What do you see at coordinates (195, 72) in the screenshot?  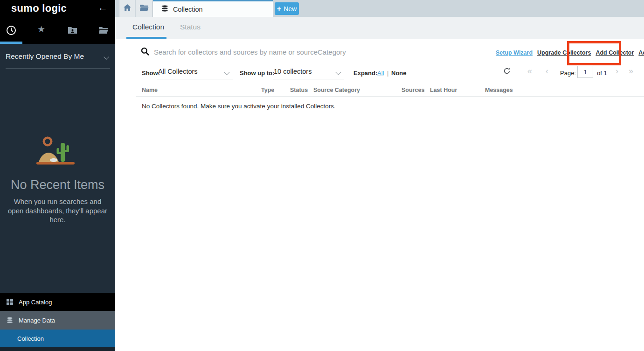 I see `show-dropdown: All Collectors` at bounding box center [195, 72].